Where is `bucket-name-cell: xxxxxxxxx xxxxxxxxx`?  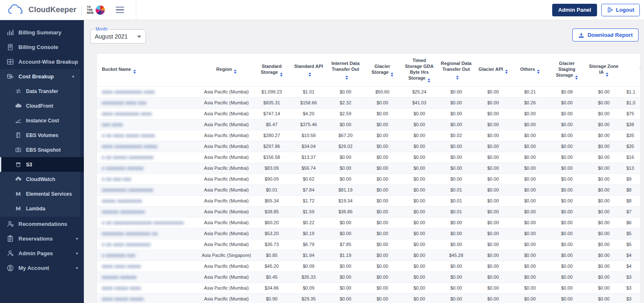 bucket-name-cell: xxxxxxxxx xxxxxxxxx is located at coordinates (148, 190).